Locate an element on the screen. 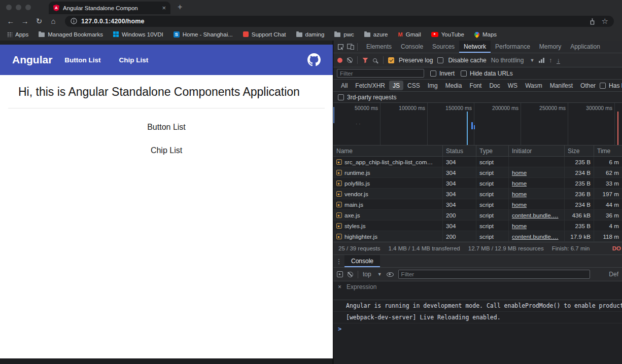  console-filter-input is located at coordinates (494, 274).